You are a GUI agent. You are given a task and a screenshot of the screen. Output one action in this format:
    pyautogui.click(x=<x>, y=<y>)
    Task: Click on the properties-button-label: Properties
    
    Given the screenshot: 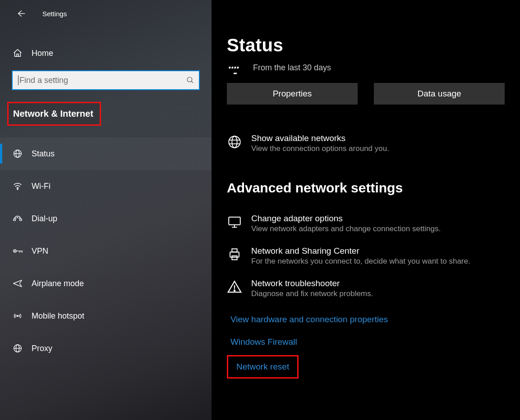 What is the action you would take?
    pyautogui.click(x=292, y=94)
    